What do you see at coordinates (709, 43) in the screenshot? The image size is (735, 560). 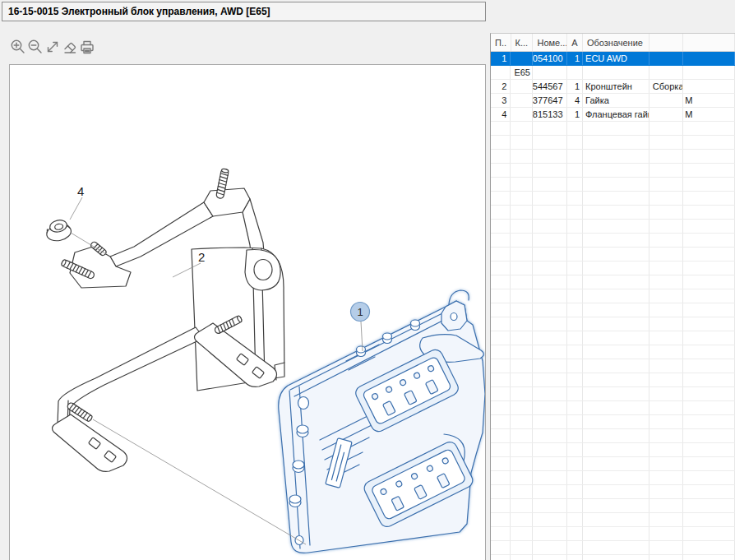 I see `header-extra2` at bounding box center [709, 43].